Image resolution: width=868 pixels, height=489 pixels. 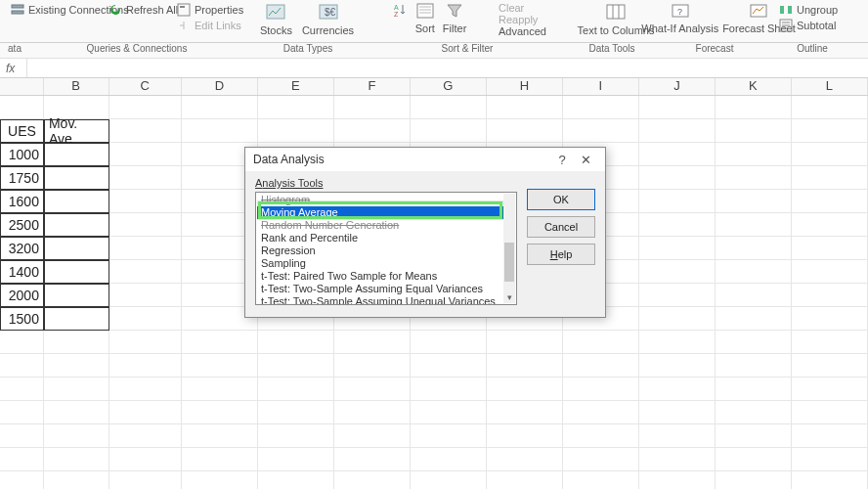 I want to click on analysis-tools-listbox: HistogramMoving AverageRandom Number Gen…, so click(x=386, y=248).